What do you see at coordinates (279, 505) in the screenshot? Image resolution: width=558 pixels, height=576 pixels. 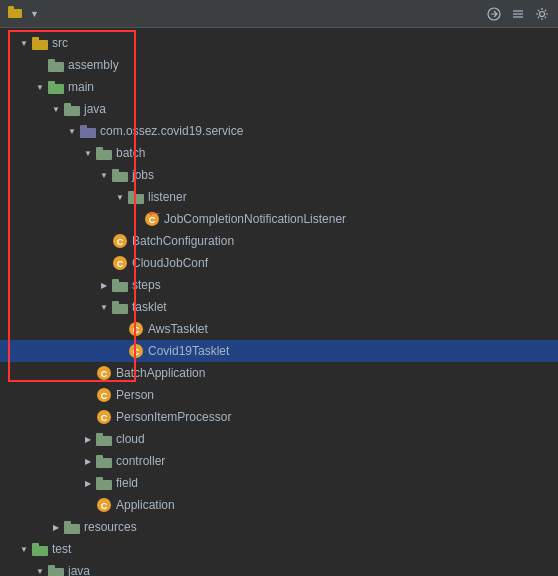 I see `tree-item-Application: C Application` at bounding box center [279, 505].